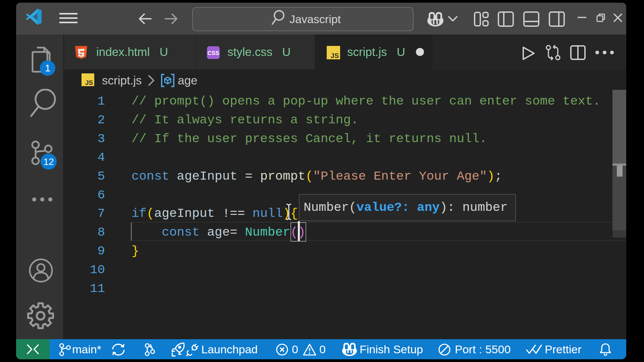  What do you see at coordinates (48, 162) in the screenshot?
I see `svg-text: 12` at bounding box center [48, 162].